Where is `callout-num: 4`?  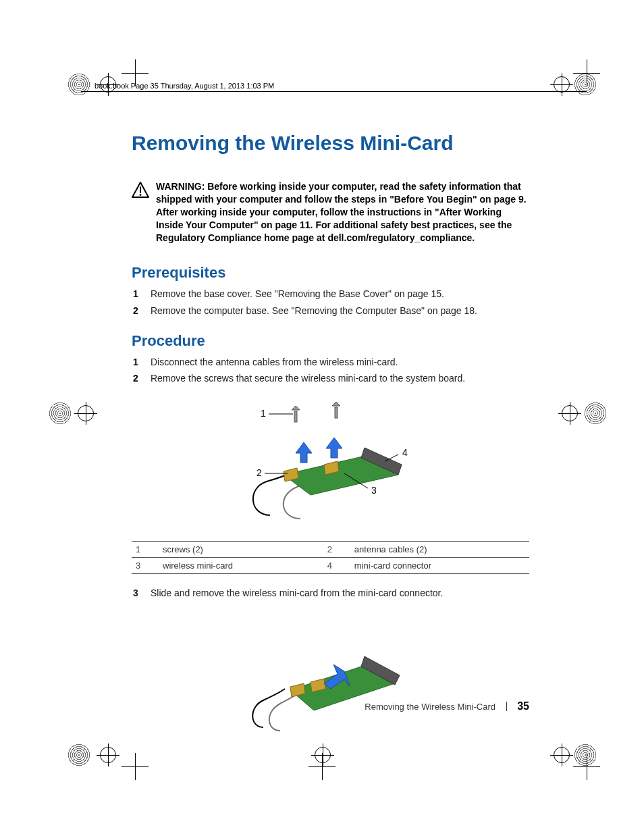
callout-num: 4 is located at coordinates (337, 565).